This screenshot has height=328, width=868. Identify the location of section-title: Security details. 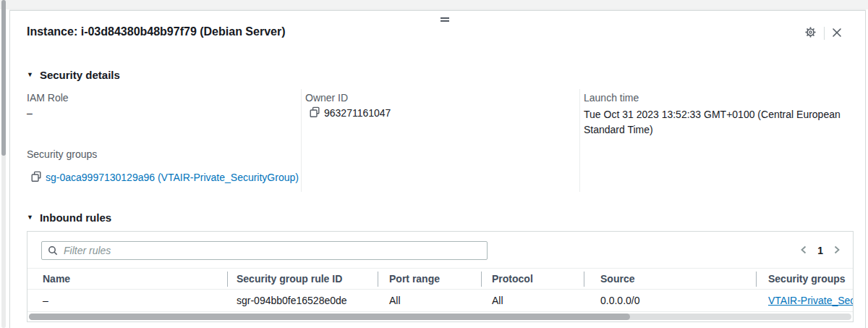
(80, 75).